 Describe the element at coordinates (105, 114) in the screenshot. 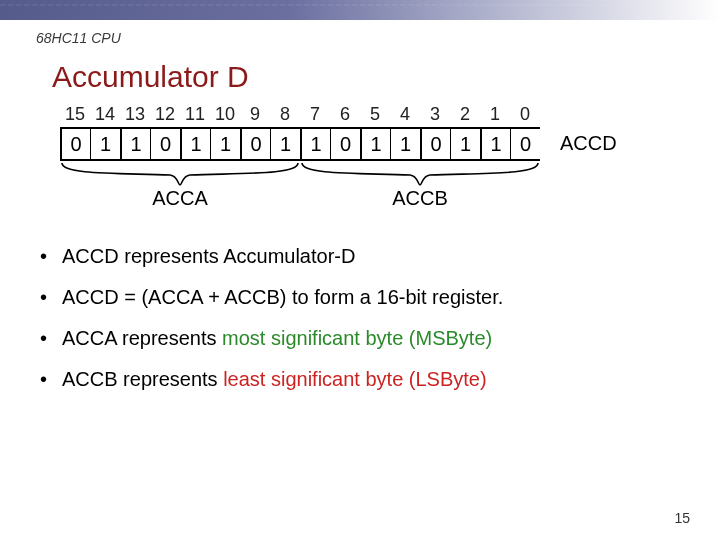

I see `bit-index: 14` at that location.